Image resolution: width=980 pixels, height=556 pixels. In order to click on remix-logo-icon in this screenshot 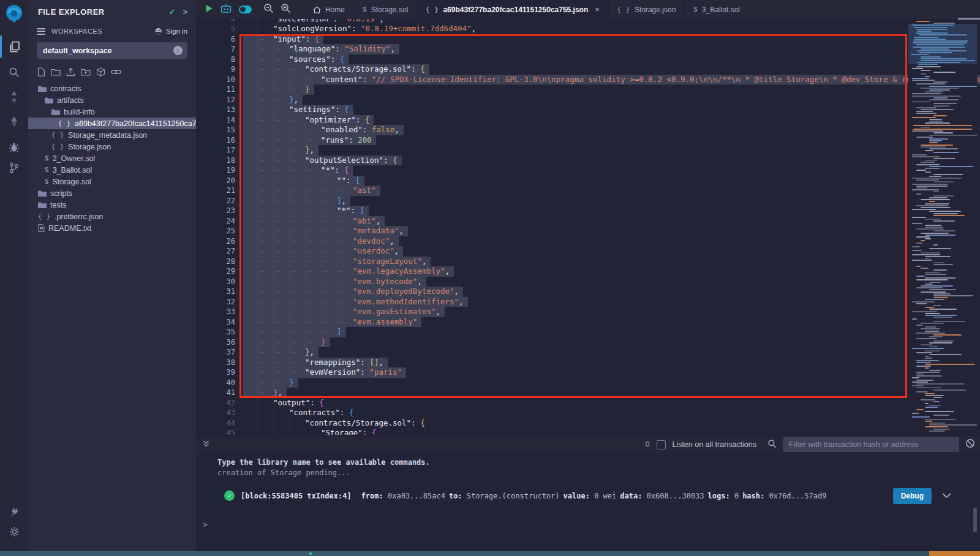, I will do `click(14, 13)`.